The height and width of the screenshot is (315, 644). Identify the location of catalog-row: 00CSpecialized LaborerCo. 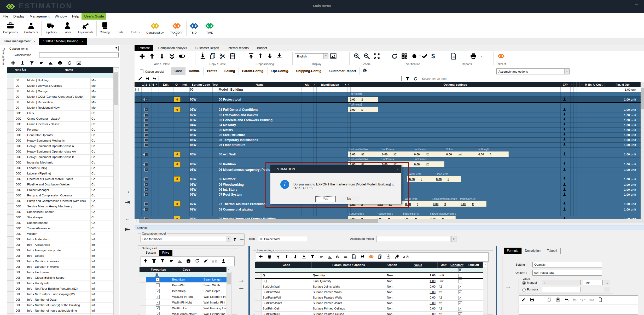
(60, 212).